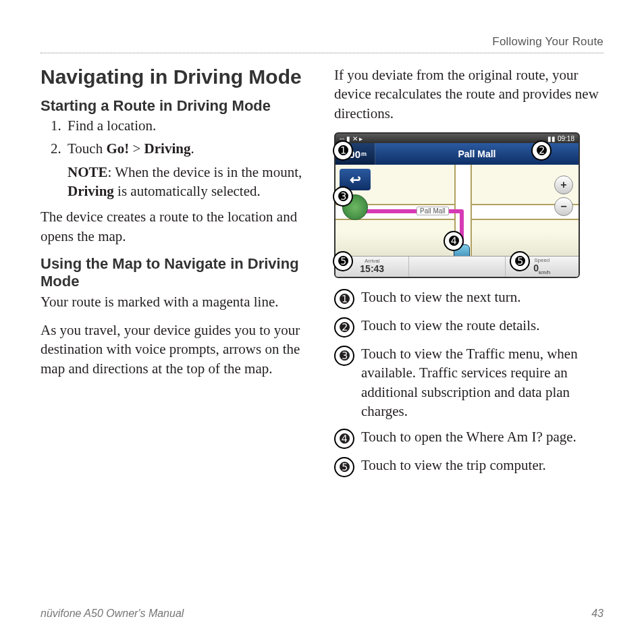  Describe the element at coordinates (176, 106) in the screenshot. I see `subhead-starting-route: Starting a Route in Driving Mode` at that location.